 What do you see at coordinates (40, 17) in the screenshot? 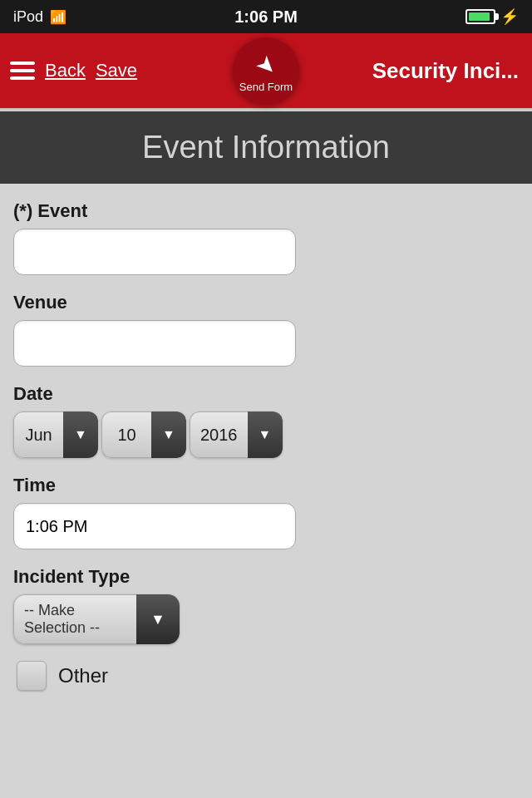
I see `status-left: iPod 📶` at bounding box center [40, 17].